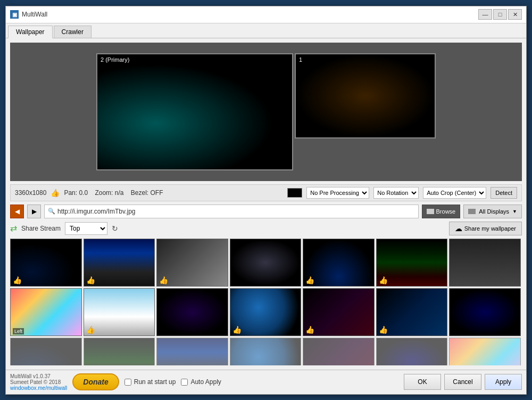  Describe the element at coordinates (396, 193) in the screenshot. I see `rotation-select: No Rotation 90° 180° 270°` at that location.